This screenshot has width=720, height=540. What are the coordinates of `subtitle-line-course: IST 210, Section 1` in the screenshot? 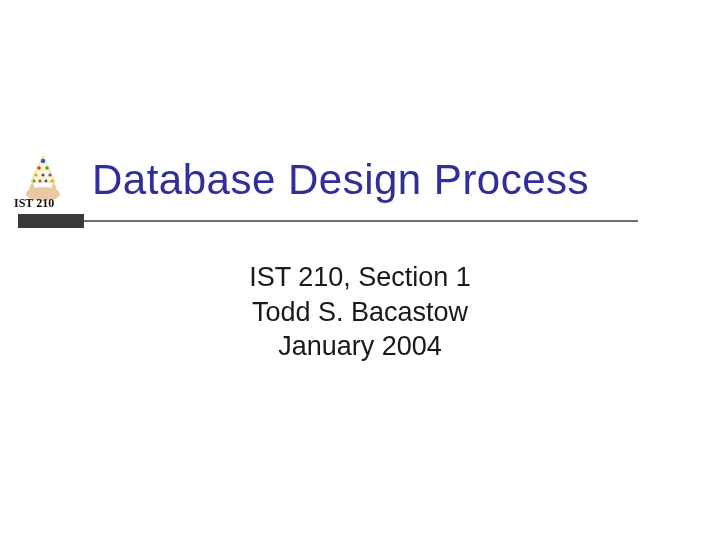 It's located at (360, 278).